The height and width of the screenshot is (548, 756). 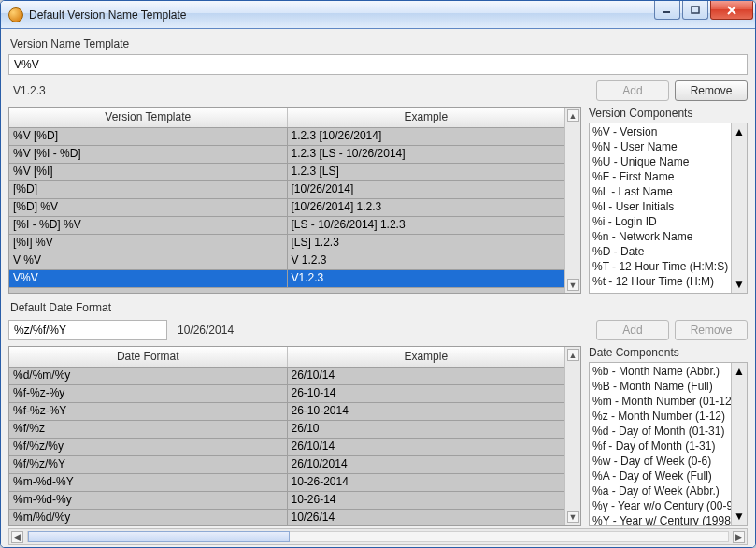 What do you see at coordinates (732, 10) in the screenshot?
I see `window-close-button` at bounding box center [732, 10].